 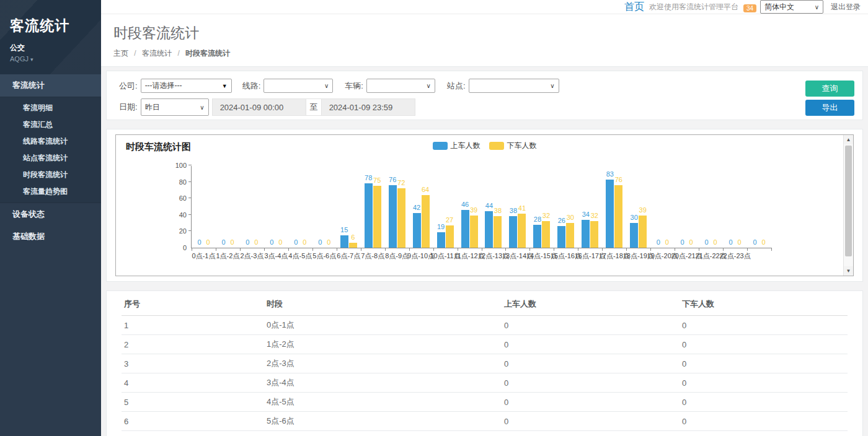 What do you see at coordinates (326, 85) in the screenshot?
I see `chevron-down-icon: ∨` at bounding box center [326, 85].